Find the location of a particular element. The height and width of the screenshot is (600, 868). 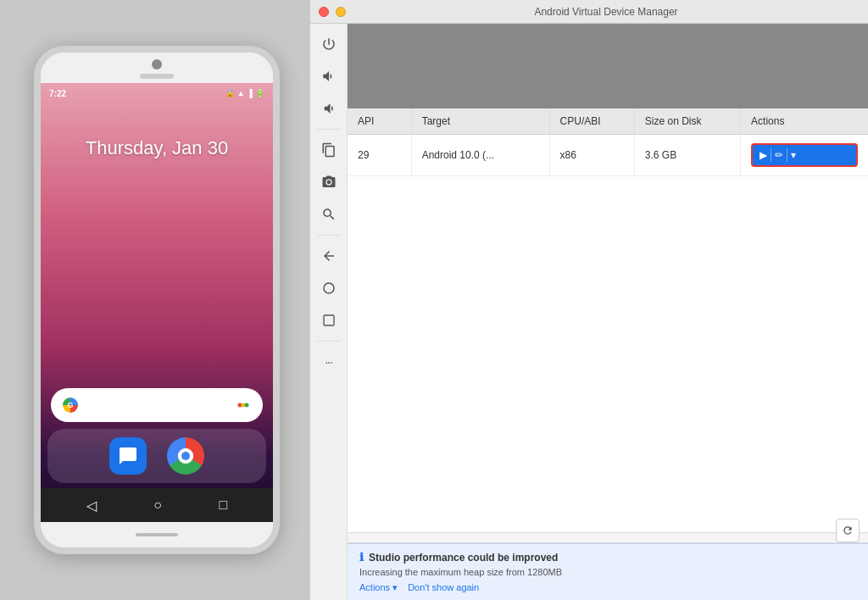

bottom-status-area: ℹ Studio performance could be improved I… is located at coordinates (608, 566).